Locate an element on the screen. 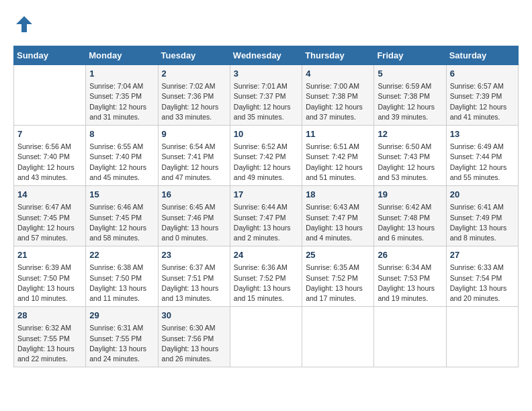  day-number: 22 is located at coordinates (122, 255).